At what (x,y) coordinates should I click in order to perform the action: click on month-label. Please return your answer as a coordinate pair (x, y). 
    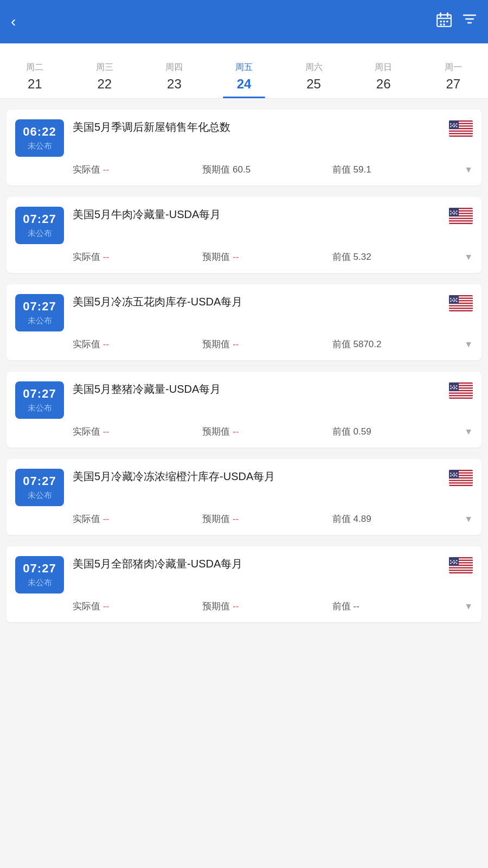
    Looking at the image, I should click on (244, 50).